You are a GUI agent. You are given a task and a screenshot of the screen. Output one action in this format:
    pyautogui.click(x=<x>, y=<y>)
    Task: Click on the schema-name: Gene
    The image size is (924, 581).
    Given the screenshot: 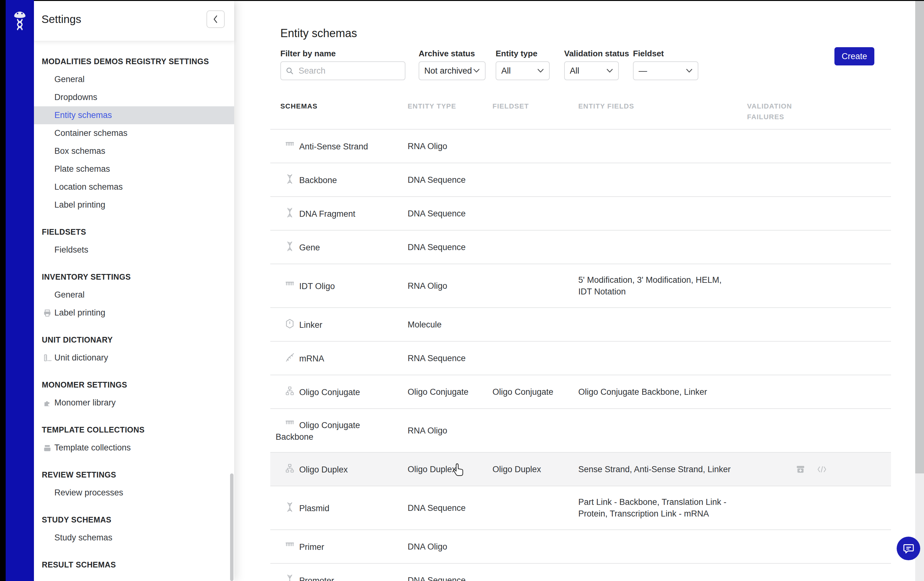 What is the action you would take?
    pyautogui.click(x=310, y=247)
    